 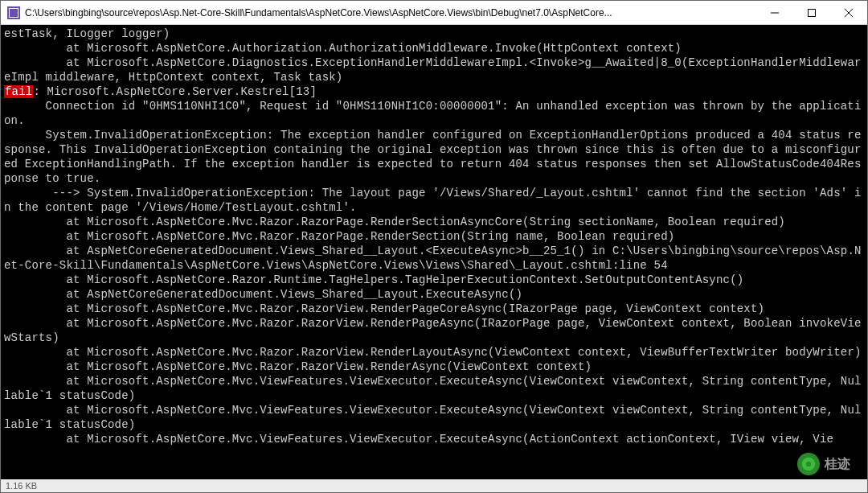 I want to click on watermark: 桂迹, so click(x=824, y=464).